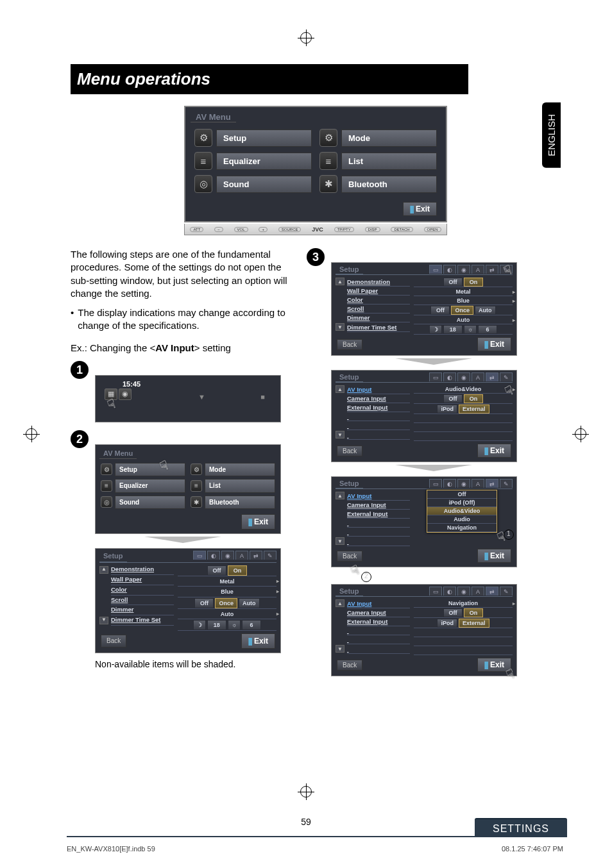 The image size is (612, 868). Describe the element at coordinates (253, 161) in the screenshot. I see `menu-item-equalizer: ≡ Equalizer` at that location.